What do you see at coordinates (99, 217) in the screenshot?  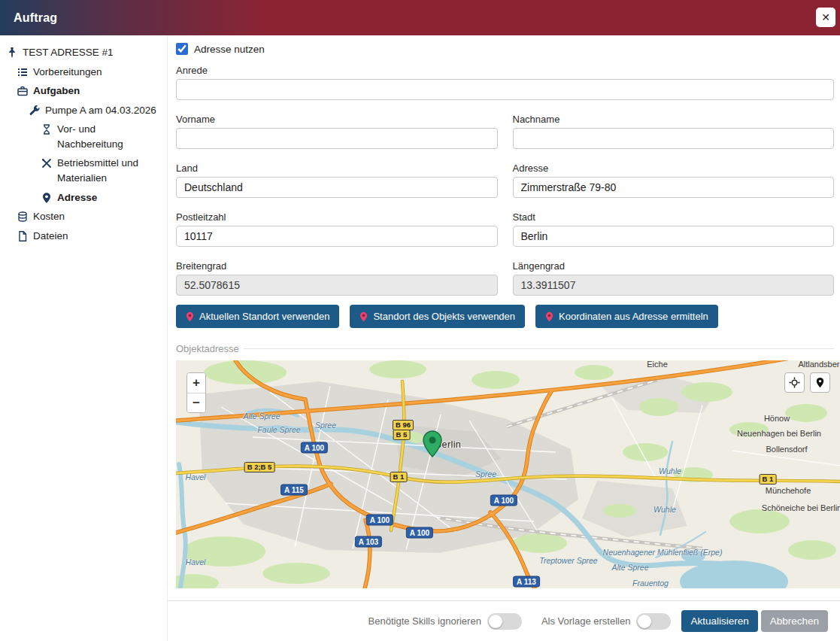 I see `sidebar-item-label: Kosten` at bounding box center [99, 217].